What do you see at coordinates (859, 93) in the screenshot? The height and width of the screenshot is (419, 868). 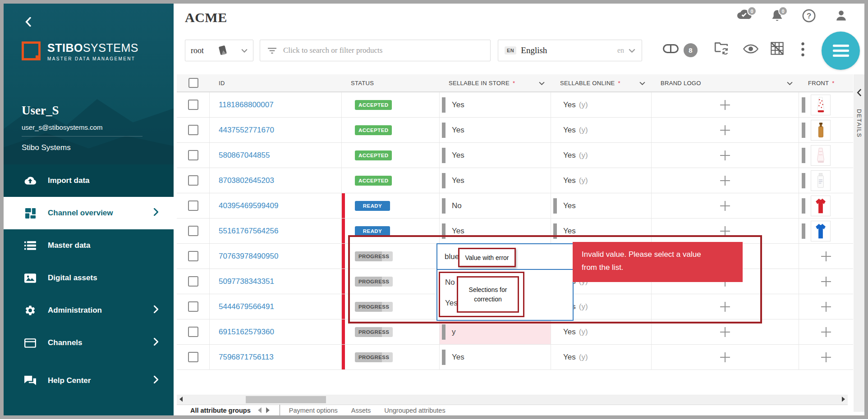 I see `details-expand-icon` at bounding box center [859, 93].